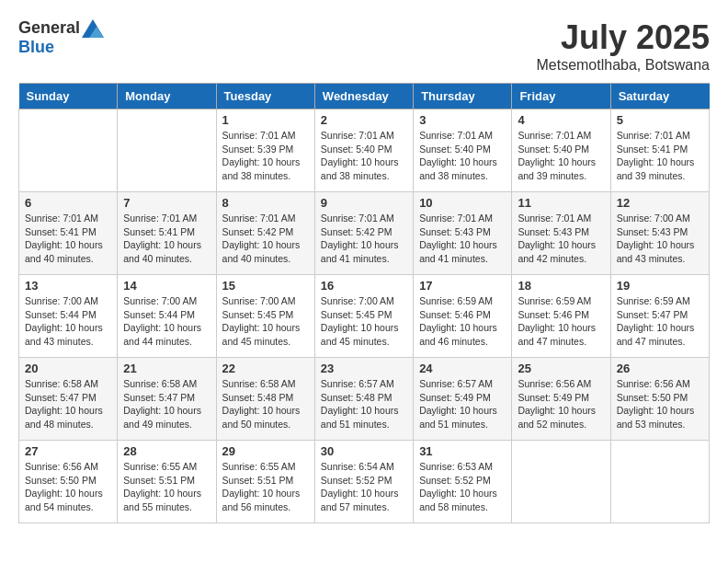 The image size is (728, 563). What do you see at coordinates (462, 488) in the screenshot?
I see `day-info: Sunrise: 6:53 AMSunset: 5:52 PMDaylight:…` at bounding box center [462, 488].